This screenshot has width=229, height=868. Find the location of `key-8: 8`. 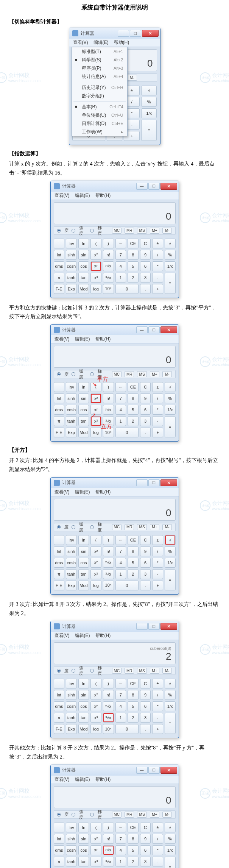

key-8: 8 is located at coordinates (133, 398).